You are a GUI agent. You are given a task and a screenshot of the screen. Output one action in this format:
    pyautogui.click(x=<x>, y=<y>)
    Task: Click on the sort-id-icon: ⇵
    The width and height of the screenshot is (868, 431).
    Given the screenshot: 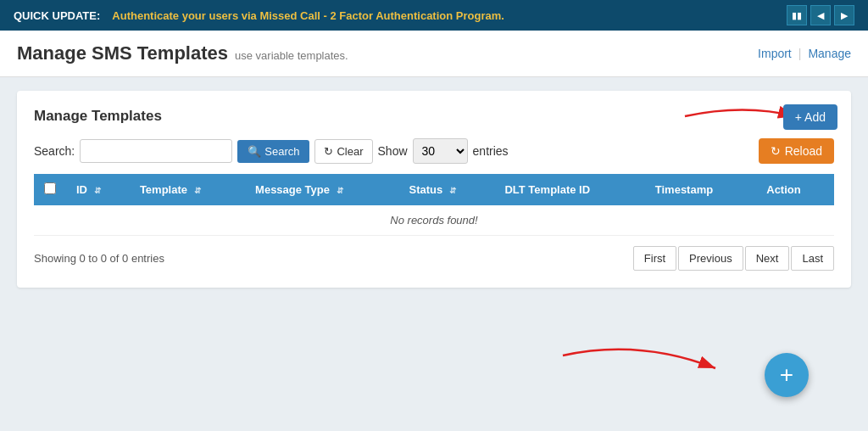 What is the action you would take?
    pyautogui.click(x=97, y=190)
    